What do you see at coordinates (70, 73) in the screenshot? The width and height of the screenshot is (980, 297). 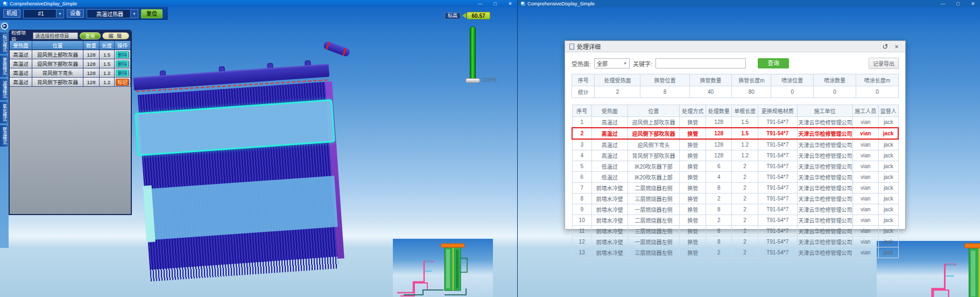 I see `repair-table-row: 高温过背风侧下弯头1281.2删除` at bounding box center [70, 73].